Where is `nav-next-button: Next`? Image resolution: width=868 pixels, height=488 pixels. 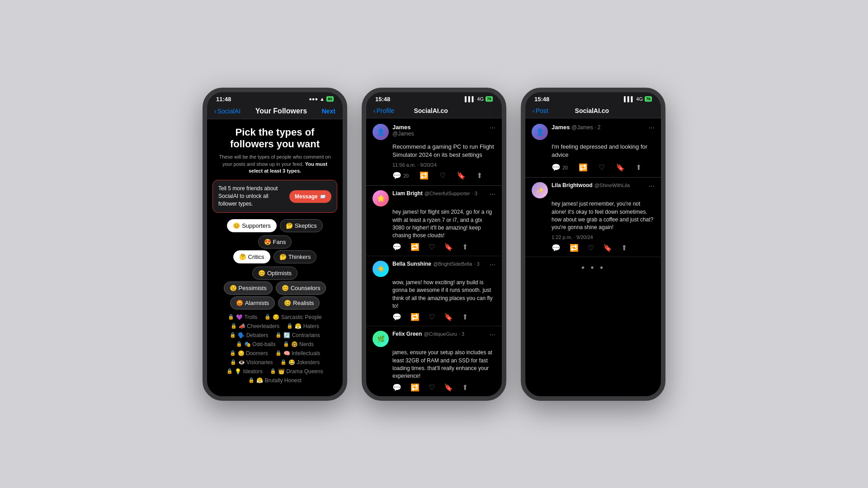
nav-next-button: Next is located at coordinates (329, 111).